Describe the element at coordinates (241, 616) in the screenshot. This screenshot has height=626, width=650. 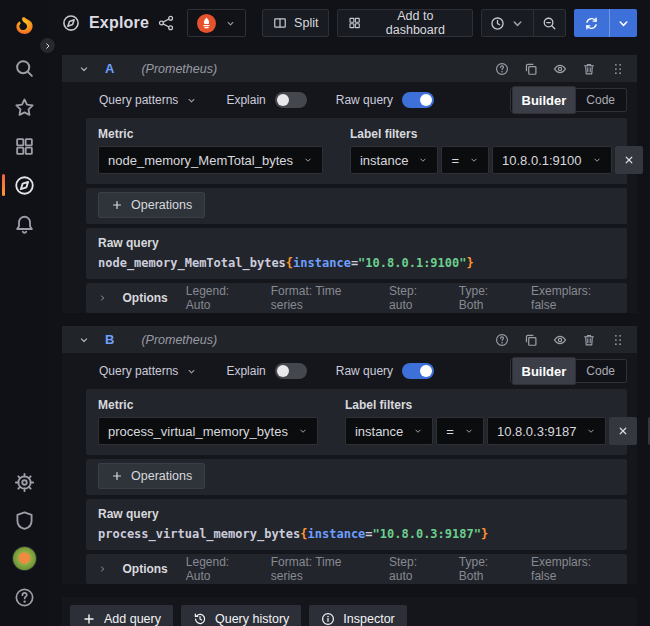
I see `query-history-button: Query history` at that location.